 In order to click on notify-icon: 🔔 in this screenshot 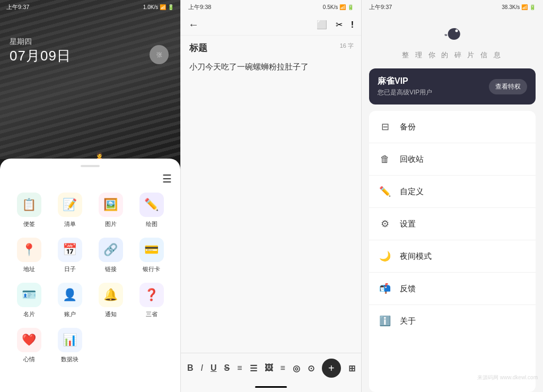, I will do `click(111, 295)`.